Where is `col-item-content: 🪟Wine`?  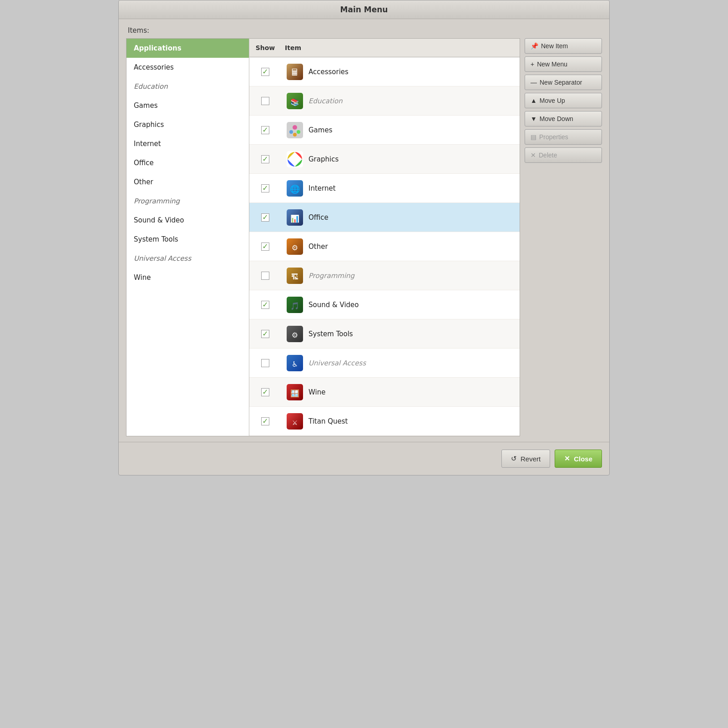
col-item-content: 🪟Wine is located at coordinates (400, 392).